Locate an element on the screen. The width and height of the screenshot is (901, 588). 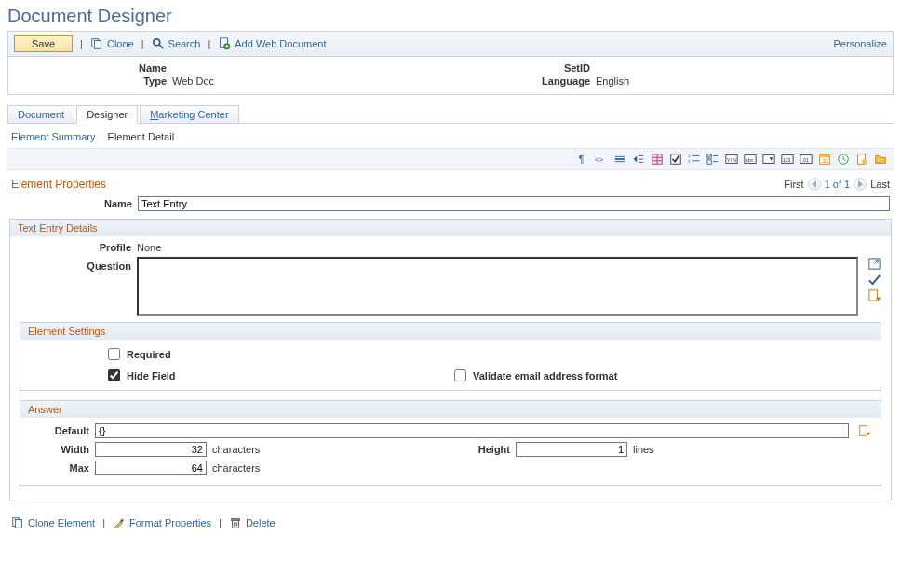
info-language-label: Language is located at coordinates (520, 81).